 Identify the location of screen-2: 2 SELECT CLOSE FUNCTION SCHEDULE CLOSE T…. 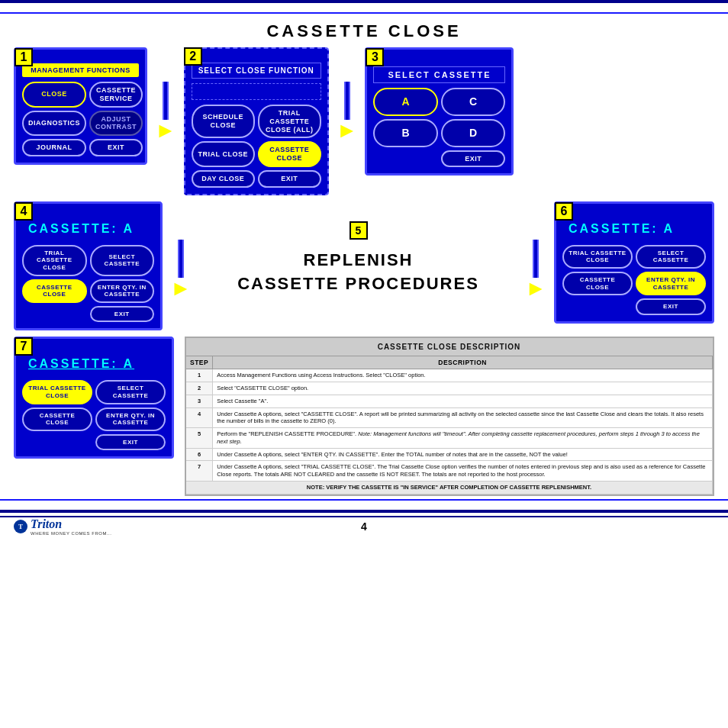
(256, 121).